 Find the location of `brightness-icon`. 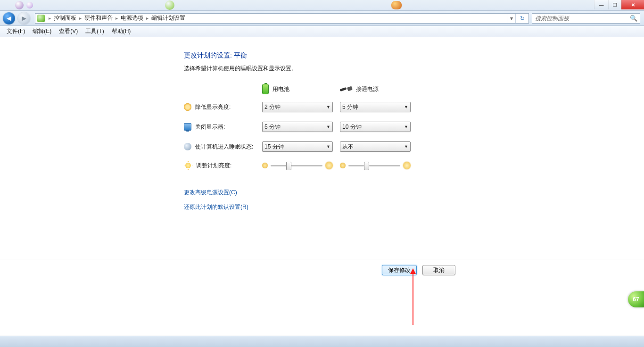

brightness-icon is located at coordinates (188, 165).